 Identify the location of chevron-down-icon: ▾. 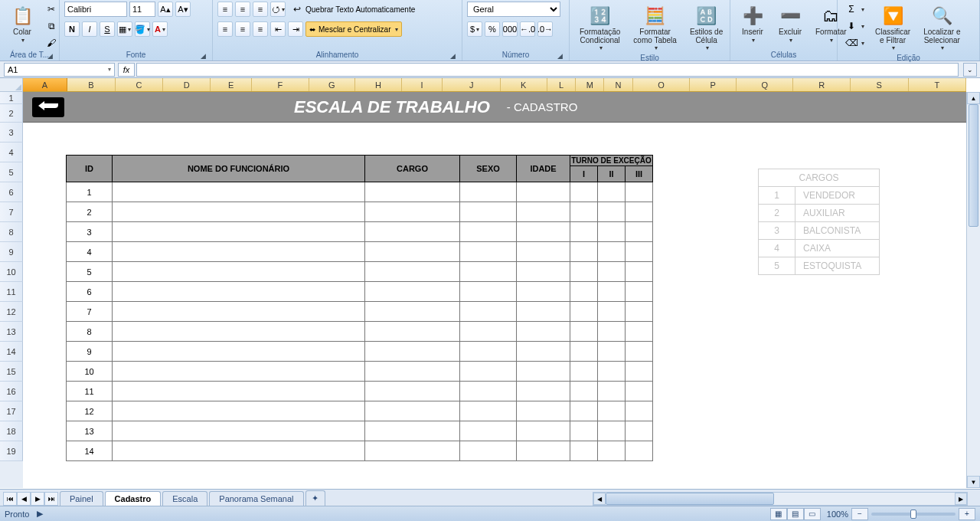
(109, 69).